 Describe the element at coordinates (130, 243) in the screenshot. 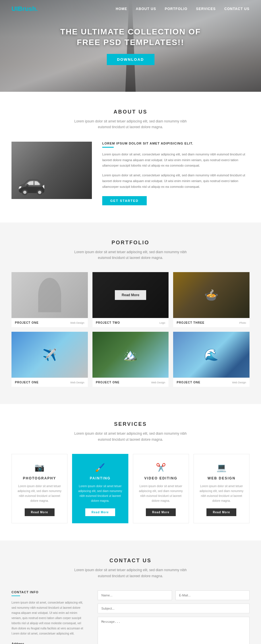

I see `portfolio-title: PORTFOLIO` at that location.